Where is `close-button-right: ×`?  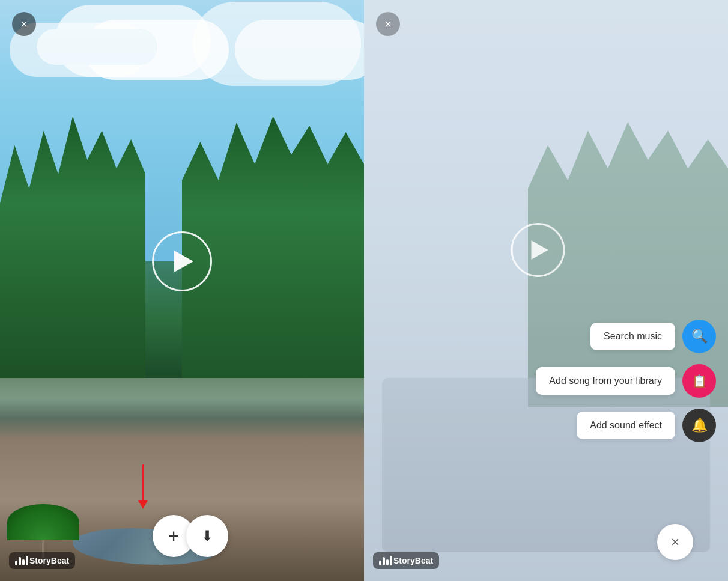
close-button-right: × is located at coordinates (388, 24).